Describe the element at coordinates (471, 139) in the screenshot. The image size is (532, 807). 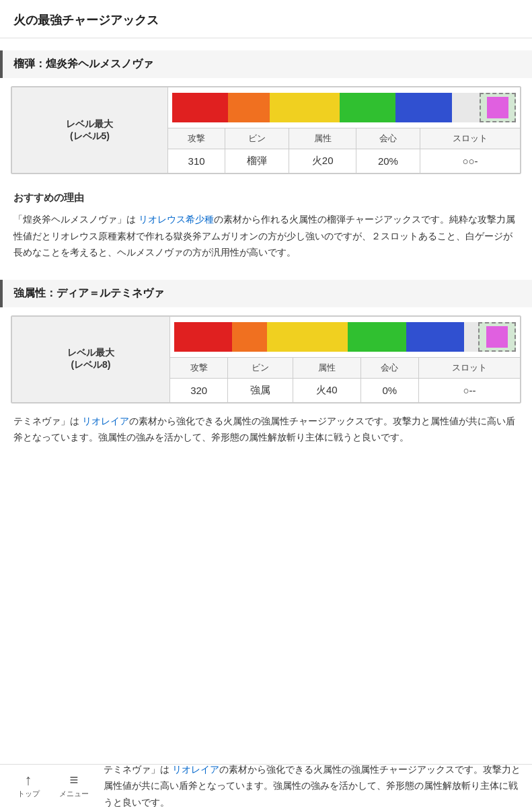
I see `weapon1-header-slot: スロット` at that location.